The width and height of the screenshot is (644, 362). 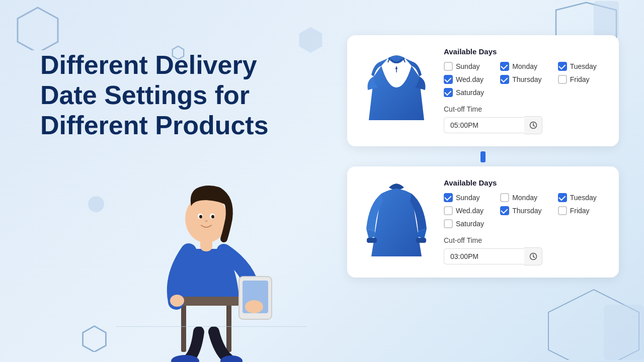 I want to click on card-longsleeve: Available Days Sunday Monday Tuesday, so click(x=483, y=222).